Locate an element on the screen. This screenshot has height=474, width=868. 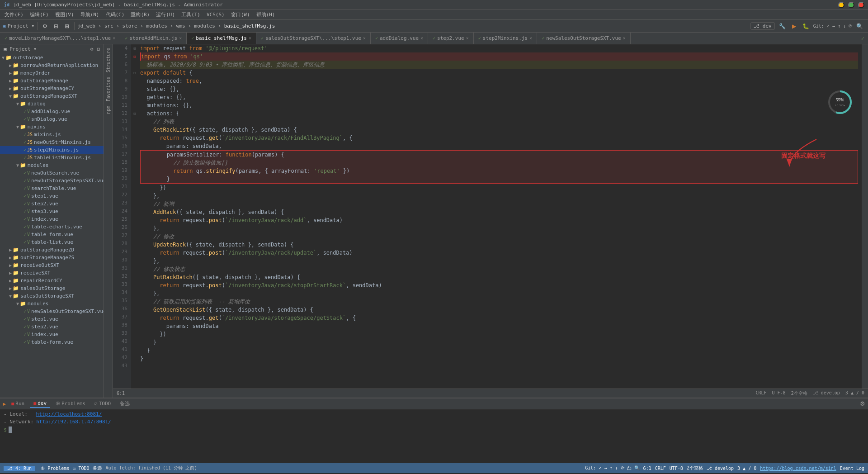
tree-index-sales: ✓ V index.vue is located at coordinates (52, 335).